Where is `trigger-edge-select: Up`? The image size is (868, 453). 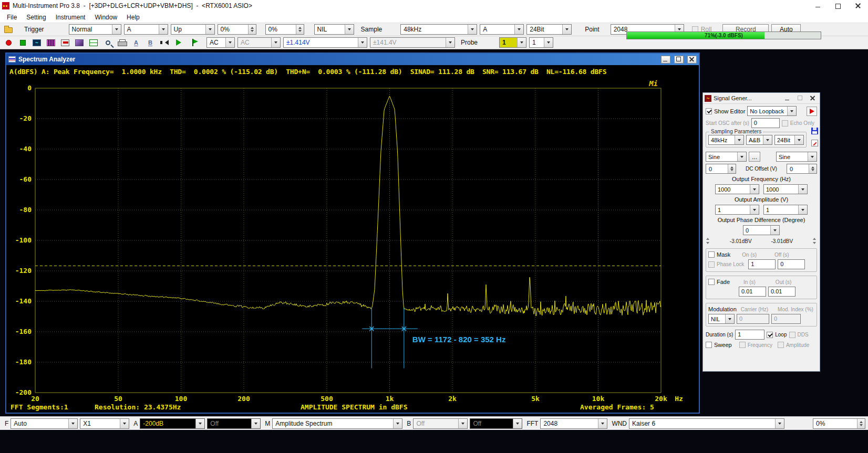
trigger-edge-select: Up is located at coordinates (193, 29).